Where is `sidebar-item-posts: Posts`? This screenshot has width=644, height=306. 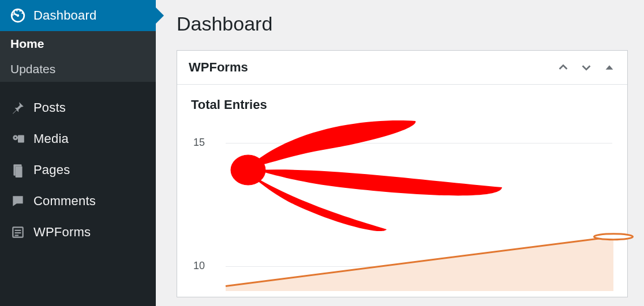 sidebar-item-posts: Posts is located at coordinates (78, 108).